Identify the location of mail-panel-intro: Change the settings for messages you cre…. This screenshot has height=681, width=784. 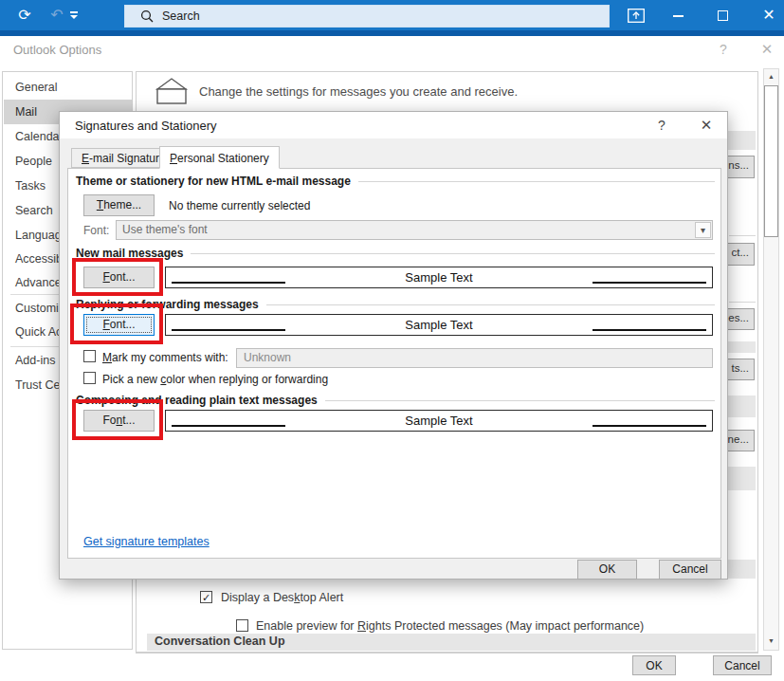
(358, 91).